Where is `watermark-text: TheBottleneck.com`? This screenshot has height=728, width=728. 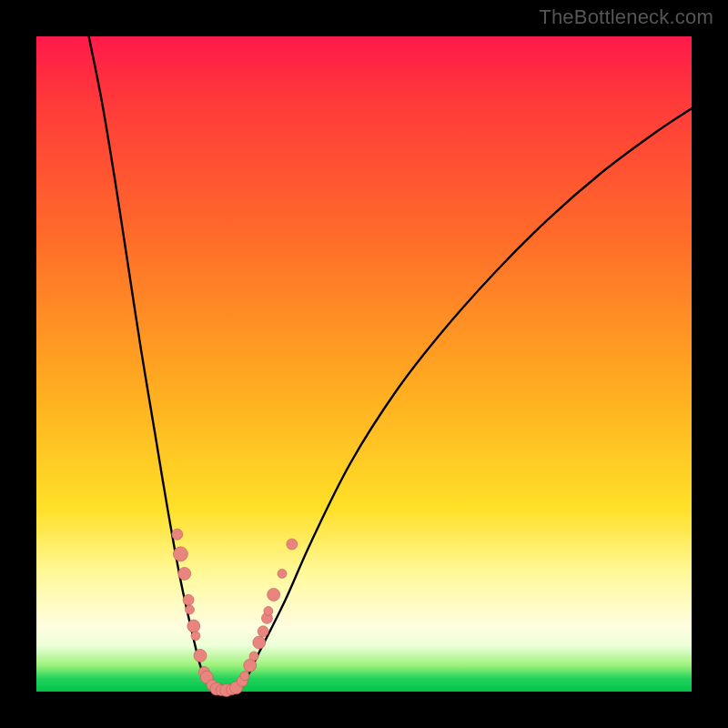
watermark-text: TheBottleneck.com is located at coordinates (626, 17).